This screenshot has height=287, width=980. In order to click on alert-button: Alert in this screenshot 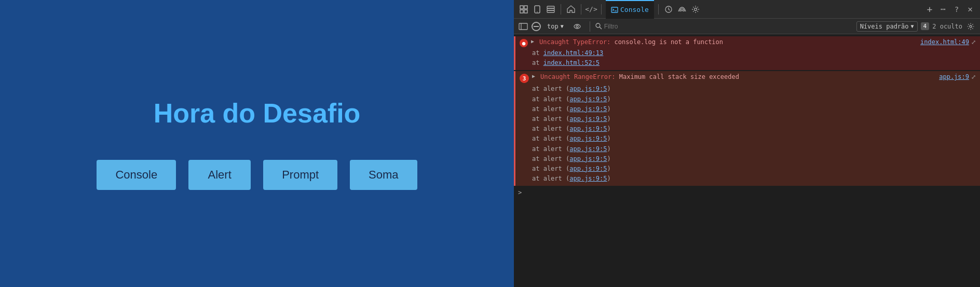, I will do `click(220, 175)`.